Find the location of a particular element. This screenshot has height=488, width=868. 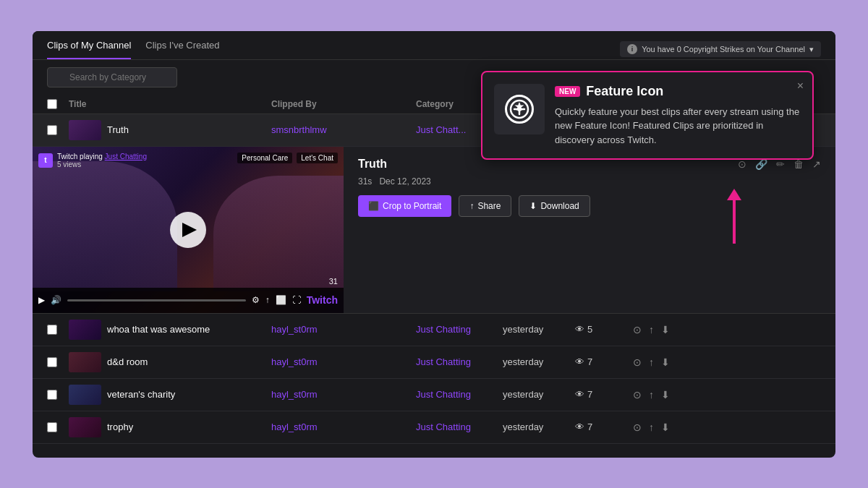

upload-action-3: ↑ is located at coordinates (651, 427).